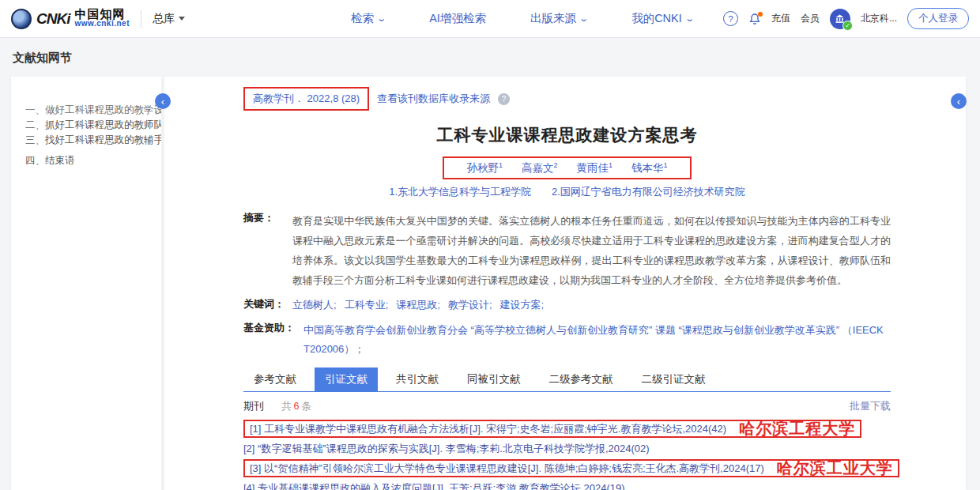  Describe the element at coordinates (490, 19) in the screenshot. I see `top-navbar: CNKi 中国知网 www.cnki.net 总库 检索⌄AI增强检索出版来源⌄…` at that location.